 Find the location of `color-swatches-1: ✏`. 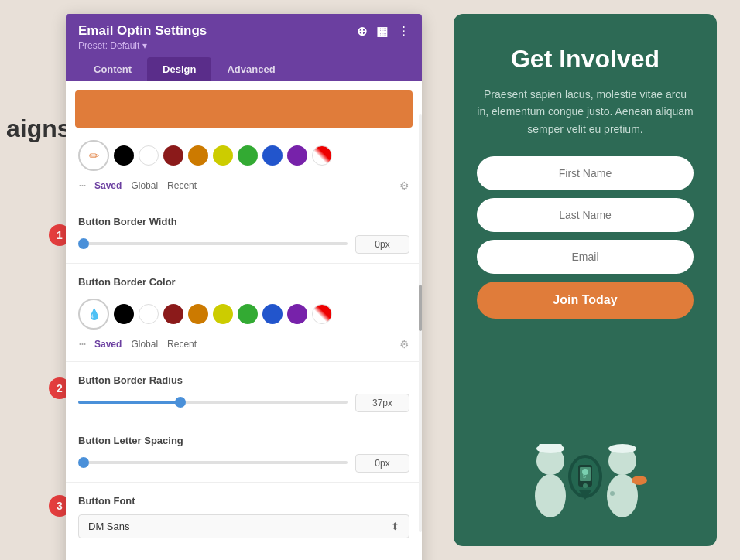

color-swatches-1: ✏ is located at coordinates (244, 155).